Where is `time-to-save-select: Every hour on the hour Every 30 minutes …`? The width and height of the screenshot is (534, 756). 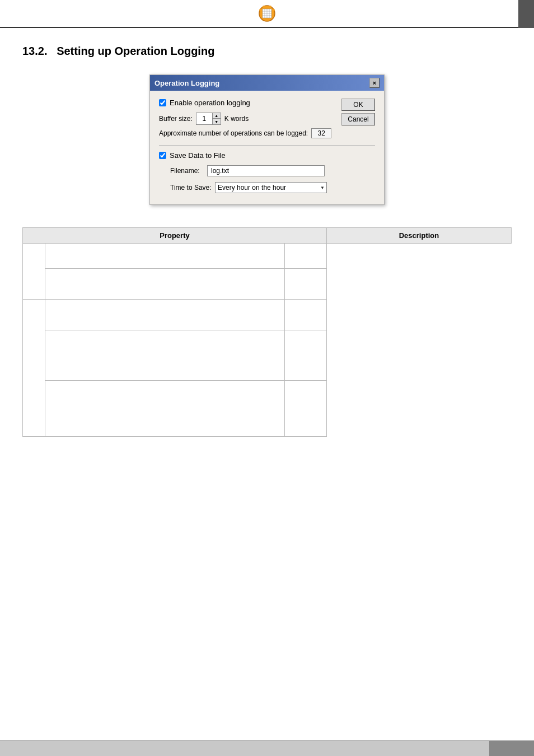
time-to-save-select: Every hour on the hour Every 30 minutes … is located at coordinates (271, 188).